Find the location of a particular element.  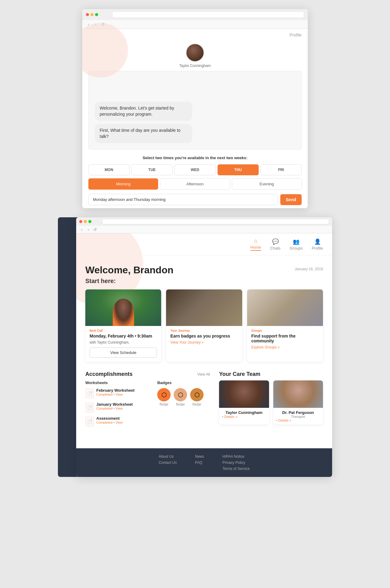

chat-bubble-1: Welcome, Brandon. Let's get started by p… is located at coordinates (144, 111).